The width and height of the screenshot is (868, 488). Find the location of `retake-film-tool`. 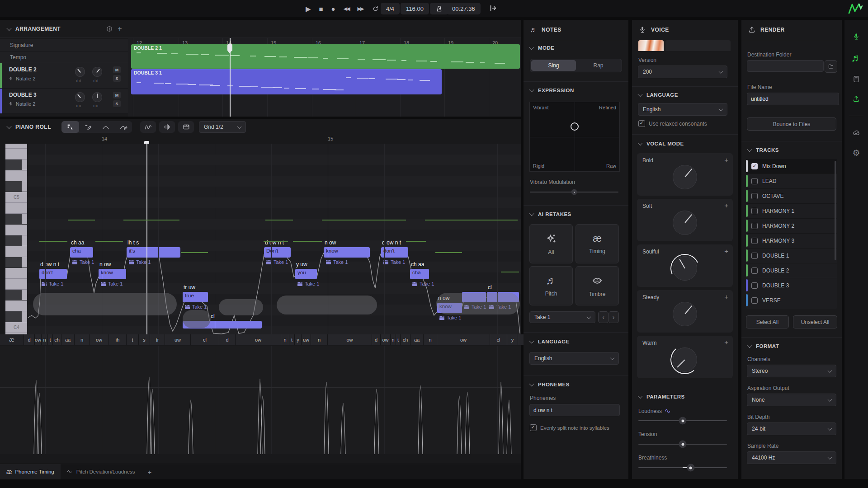

retake-film-tool is located at coordinates (186, 127).